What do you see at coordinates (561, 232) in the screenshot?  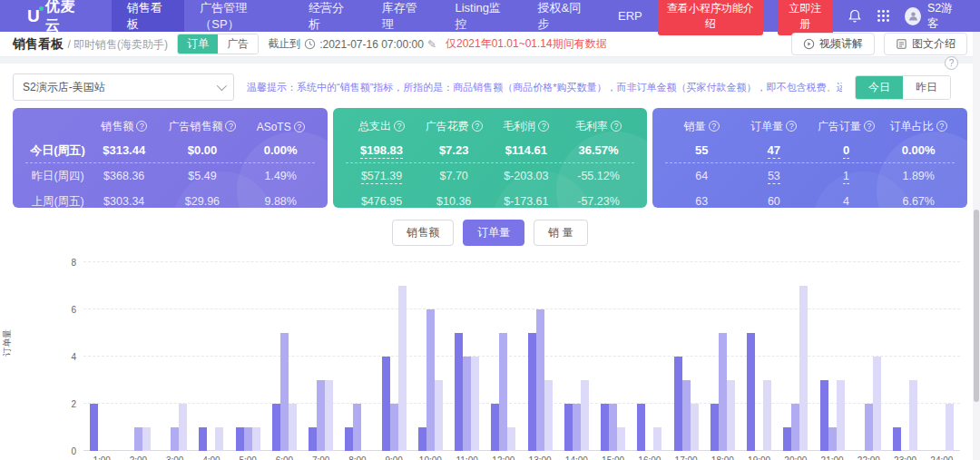 I see `chart-tab-2: 销 量` at bounding box center [561, 232].